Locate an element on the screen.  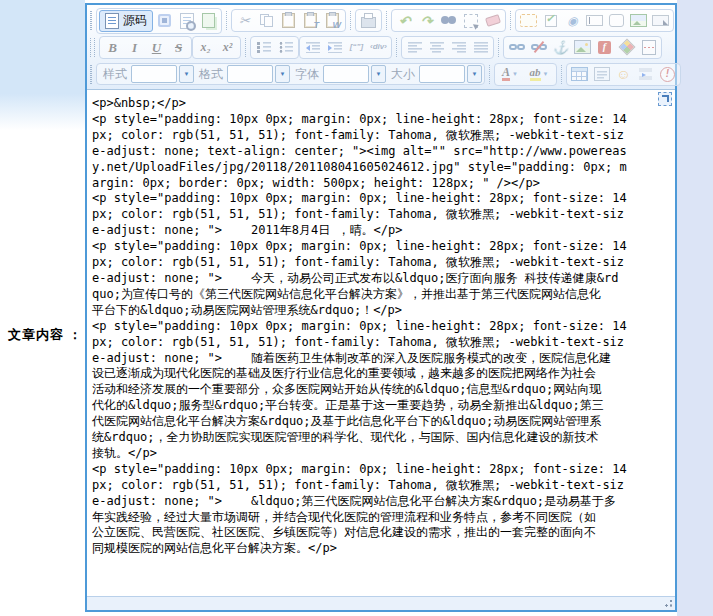
insert-link-button is located at coordinates (516, 48).